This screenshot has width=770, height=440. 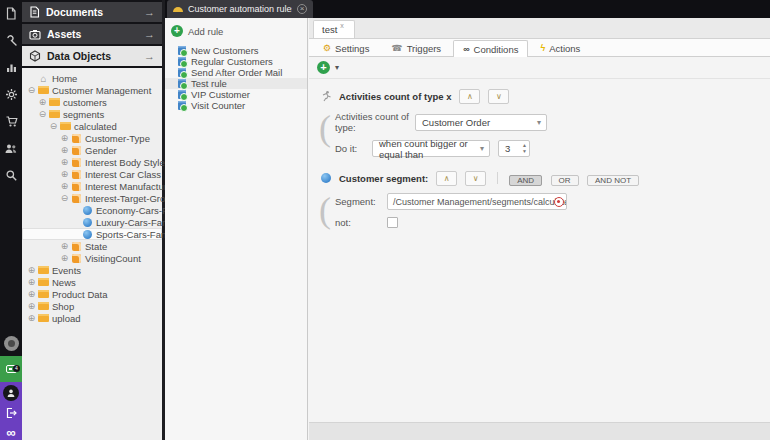 What do you see at coordinates (481, 122) in the screenshot?
I see `activities-type-select: Customer Order` at bounding box center [481, 122].